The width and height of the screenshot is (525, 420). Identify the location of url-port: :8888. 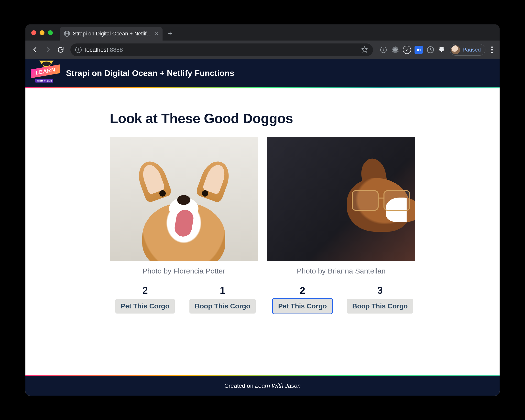
(116, 50).